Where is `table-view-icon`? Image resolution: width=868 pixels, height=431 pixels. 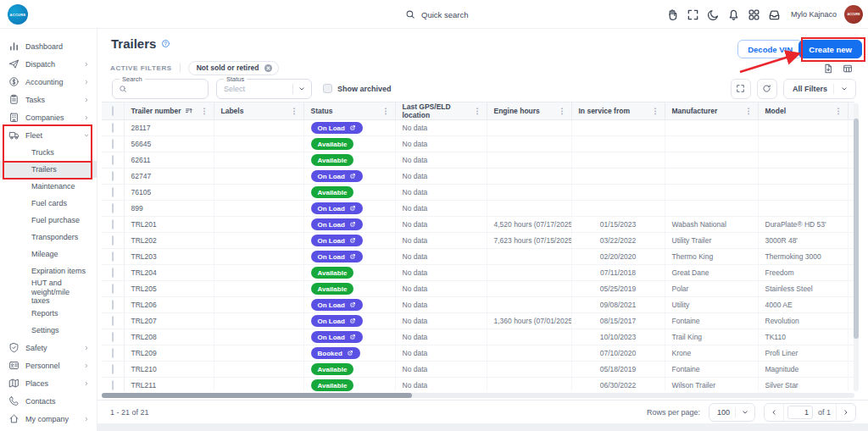
table-view-icon is located at coordinates (848, 69).